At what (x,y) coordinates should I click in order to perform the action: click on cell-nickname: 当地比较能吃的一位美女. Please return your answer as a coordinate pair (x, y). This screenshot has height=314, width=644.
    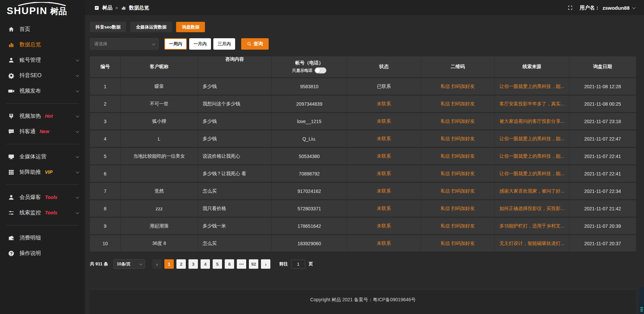
    Looking at the image, I should click on (159, 156).